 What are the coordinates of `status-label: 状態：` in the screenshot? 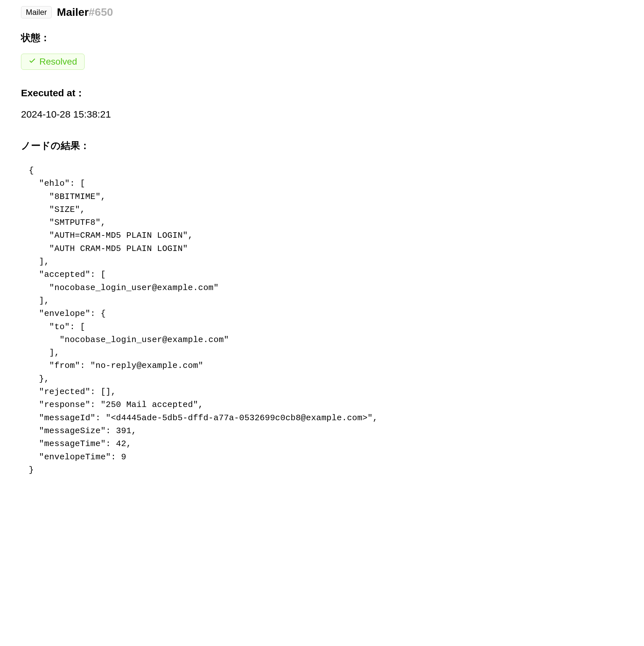 It's located at (322, 38).